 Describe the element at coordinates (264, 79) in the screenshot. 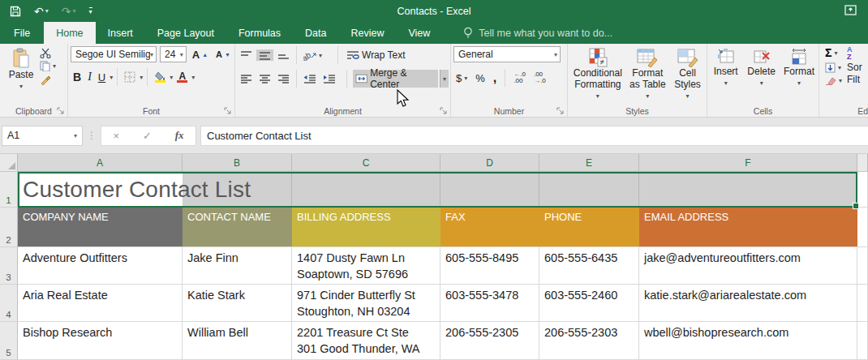

I see `align-center-button` at that location.